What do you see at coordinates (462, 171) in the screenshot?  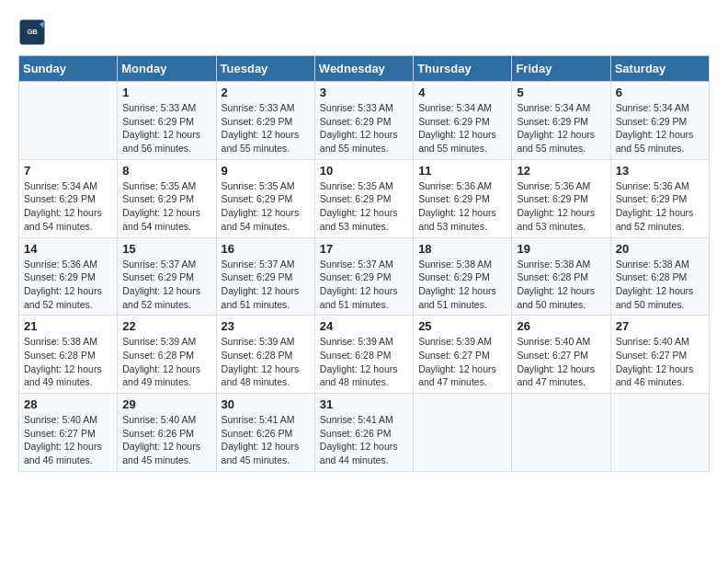 I see `day-number: 11` at bounding box center [462, 171].